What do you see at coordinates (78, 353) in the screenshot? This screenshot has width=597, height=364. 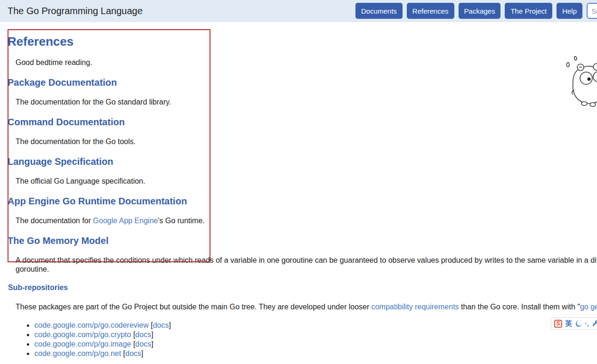 I see `repo-link-net: code.google.com/p/go.net` at bounding box center [78, 353].